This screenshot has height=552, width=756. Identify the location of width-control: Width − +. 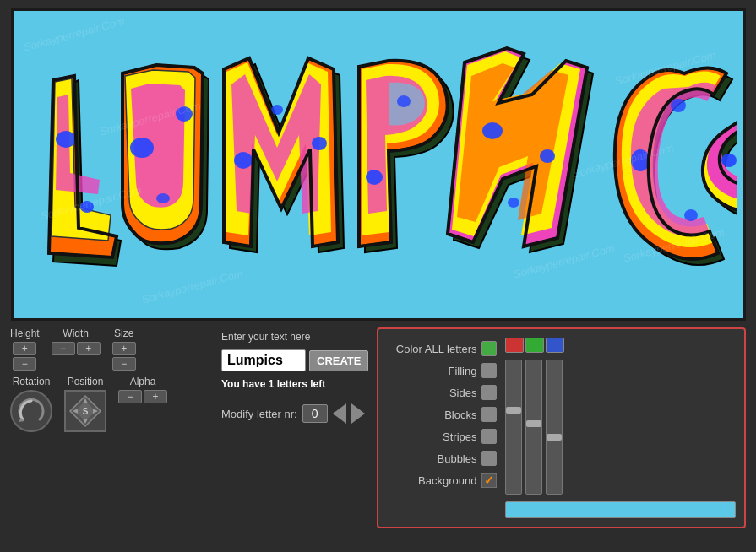
(76, 341).